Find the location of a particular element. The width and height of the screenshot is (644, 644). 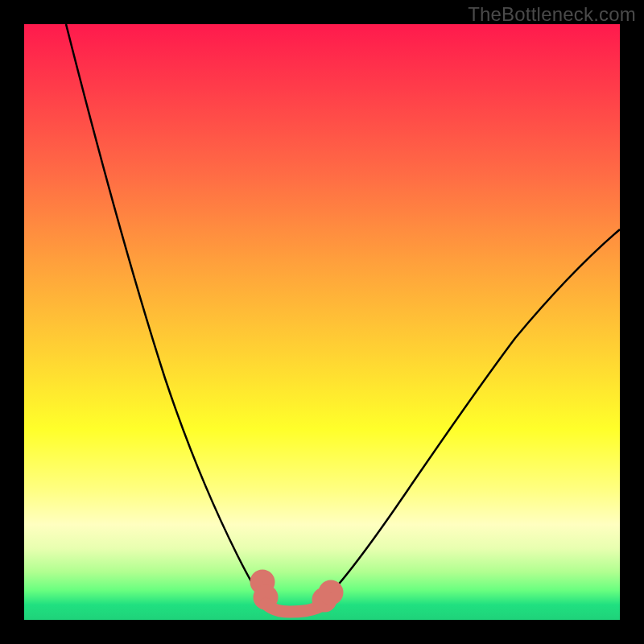

watermark-text: TheBottleneck.com is located at coordinates (552, 14).